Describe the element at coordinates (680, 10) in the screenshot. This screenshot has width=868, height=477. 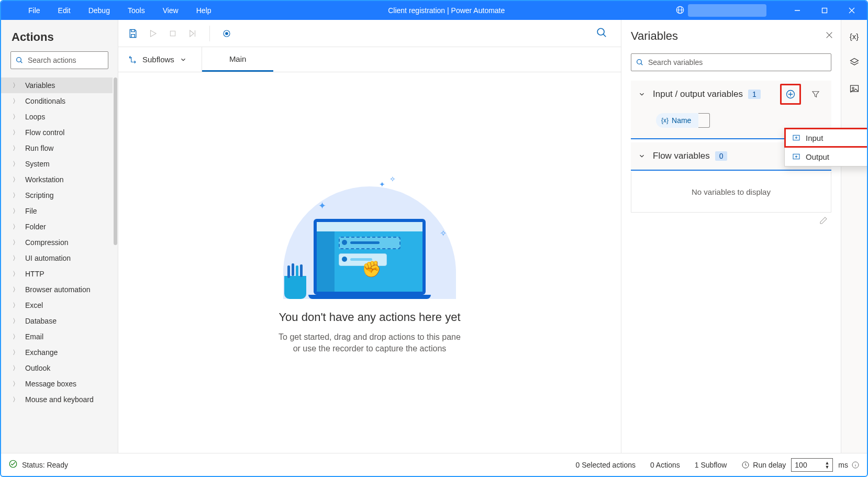
I see `globe-icon` at that location.